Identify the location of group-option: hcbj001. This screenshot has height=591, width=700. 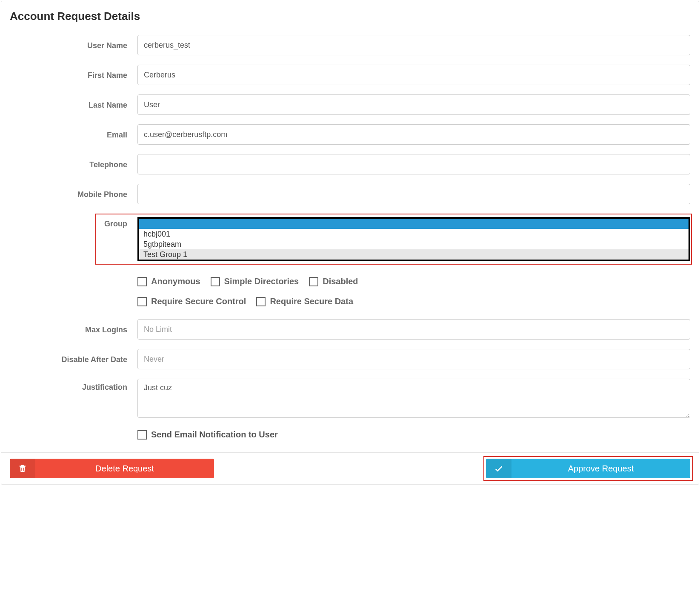
(414, 234).